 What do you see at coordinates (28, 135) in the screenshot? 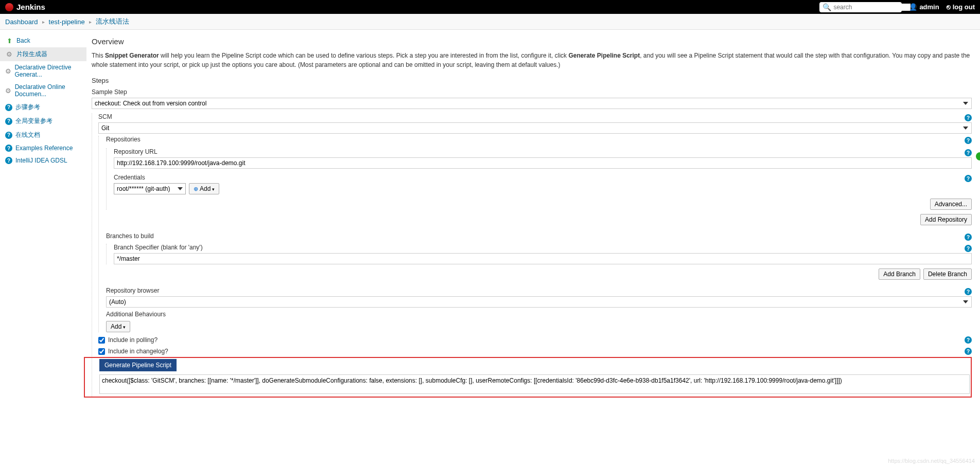
I see `sidebar-item-label: 在线文档` at bounding box center [28, 135].